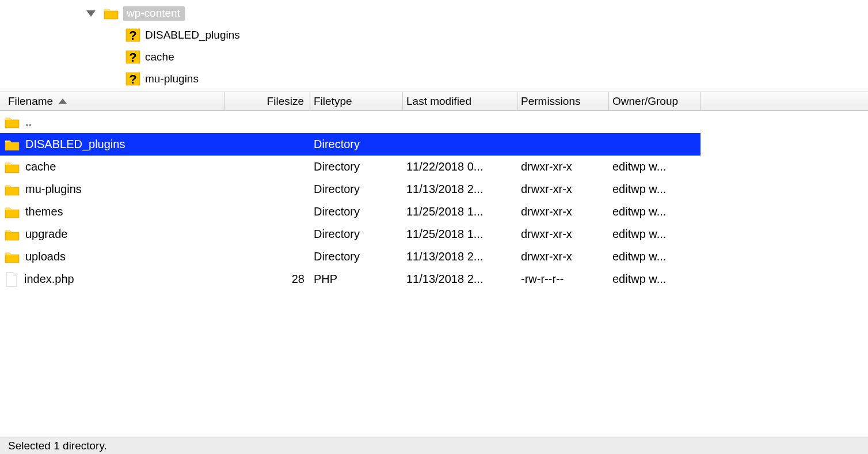 Image resolution: width=868 pixels, height=454 pixels. Describe the element at coordinates (439, 101) in the screenshot. I see `column-label: Last modified` at that location.